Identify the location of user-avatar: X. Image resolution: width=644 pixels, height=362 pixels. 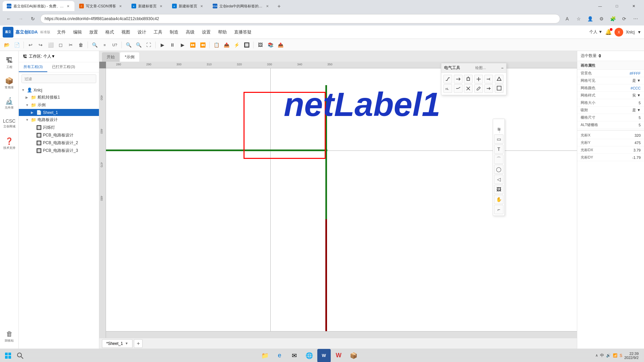
(619, 32).